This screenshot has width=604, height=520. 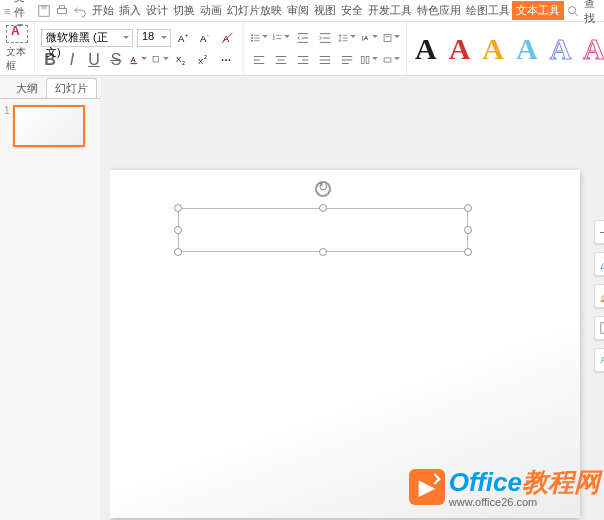 What do you see at coordinates (573, 11) in the screenshot?
I see `search-icon` at bounding box center [573, 11].